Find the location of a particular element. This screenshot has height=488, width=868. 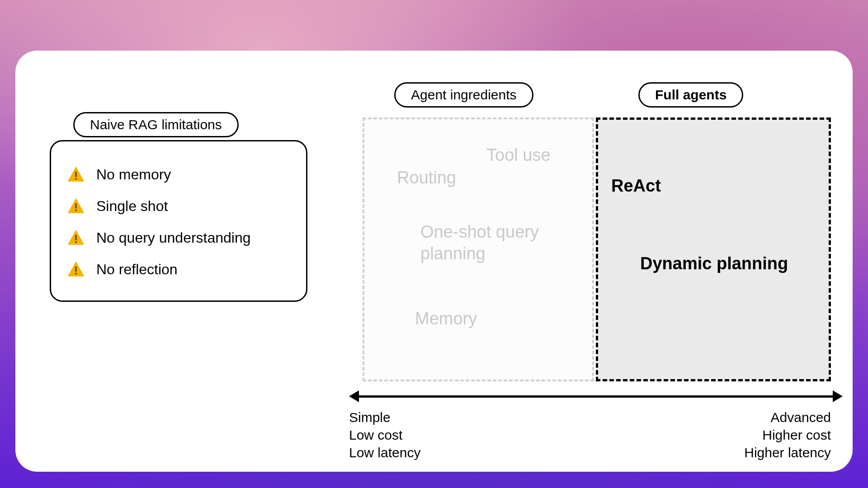

limitation-text: No reflection is located at coordinates (137, 269).